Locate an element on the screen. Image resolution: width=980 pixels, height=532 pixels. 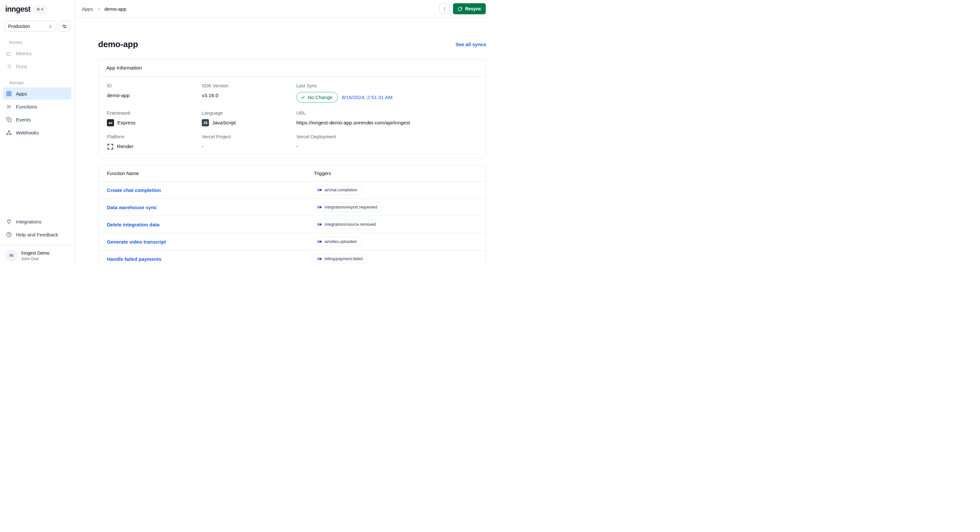
avatar: IN is located at coordinates (11, 256).